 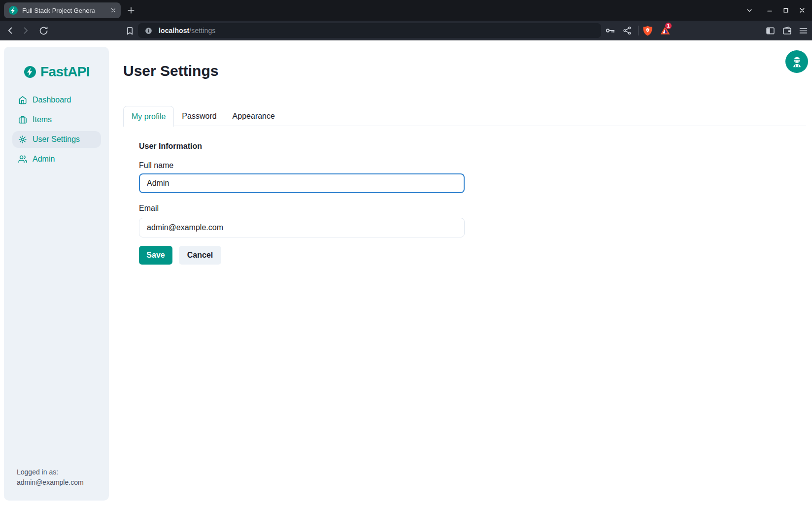 What do you see at coordinates (803, 31) in the screenshot?
I see `menu-hamburger-icon` at bounding box center [803, 31].